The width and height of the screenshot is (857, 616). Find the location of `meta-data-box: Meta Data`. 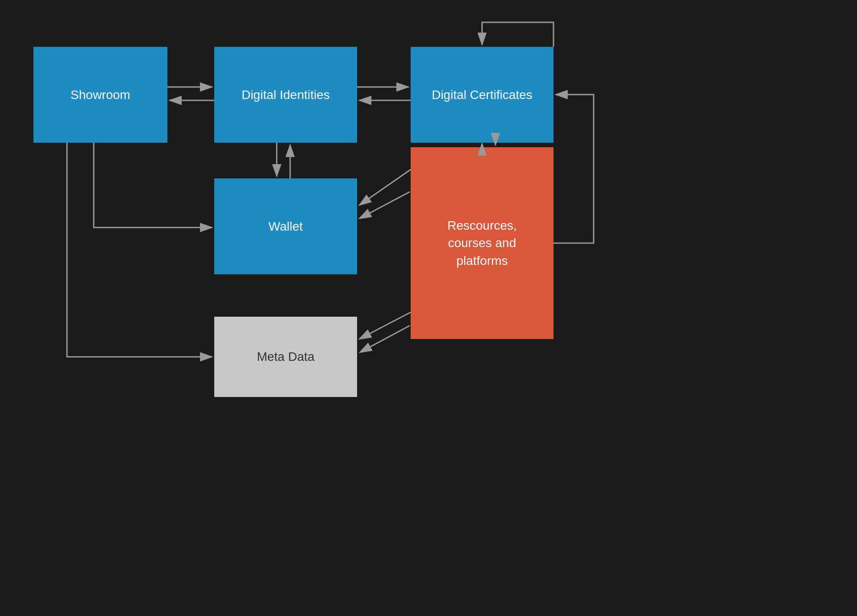

meta-data-box: Meta Data is located at coordinates (286, 357).